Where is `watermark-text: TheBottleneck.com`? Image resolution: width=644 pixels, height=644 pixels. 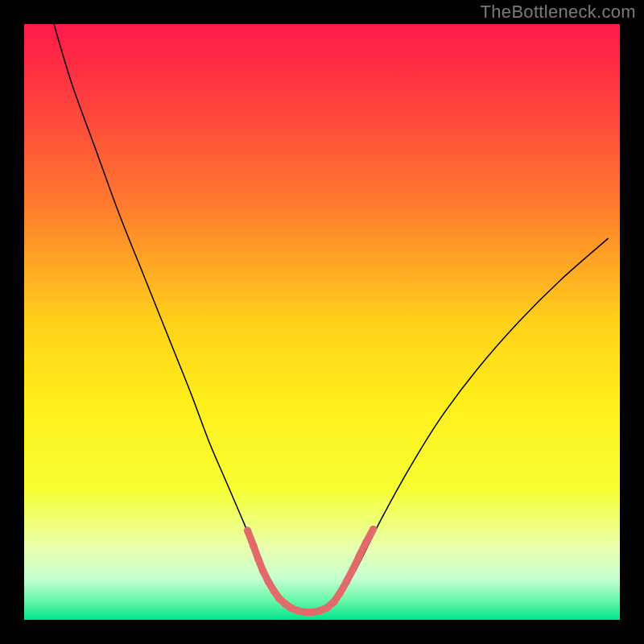 watermark-text: TheBottleneck.com is located at coordinates (559, 12).